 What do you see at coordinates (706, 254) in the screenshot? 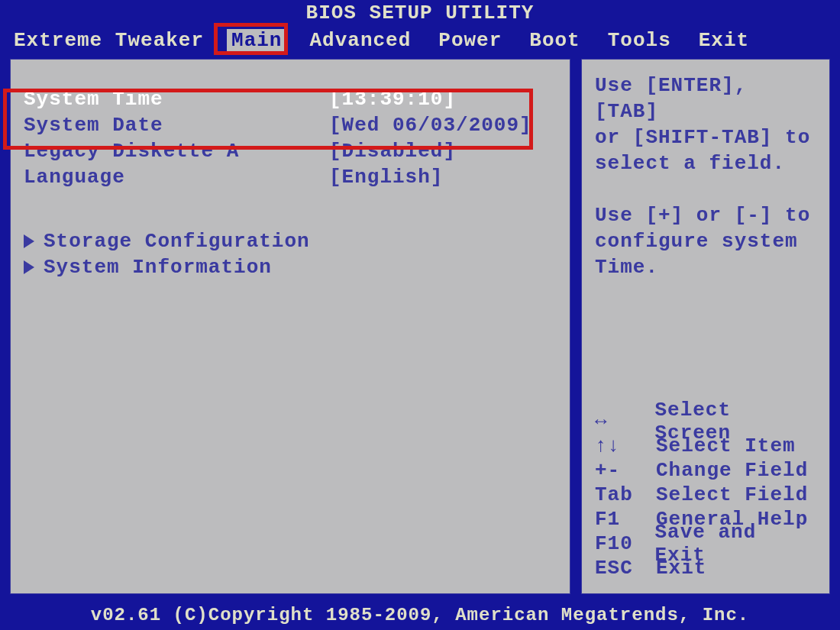
I see `help-line: configure system Time.` at bounding box center [706, 254].